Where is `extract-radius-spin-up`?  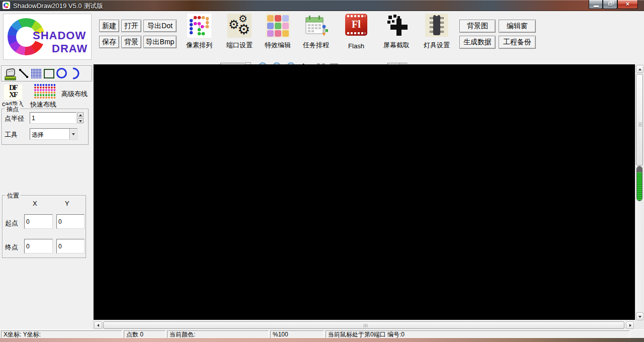 extract-radius-spin-up is located at coordinates (80, 115).